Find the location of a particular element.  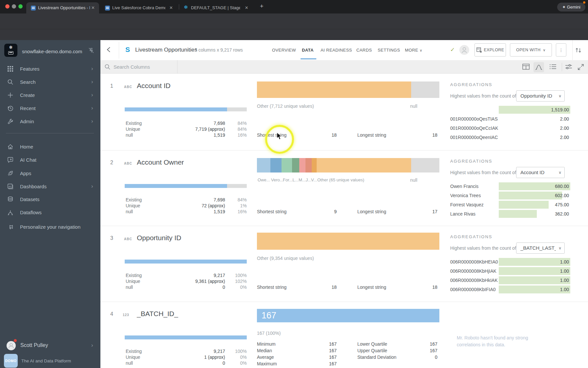

sidebar-item-dataflows: Dataflows is located at coordinates (50, 213).